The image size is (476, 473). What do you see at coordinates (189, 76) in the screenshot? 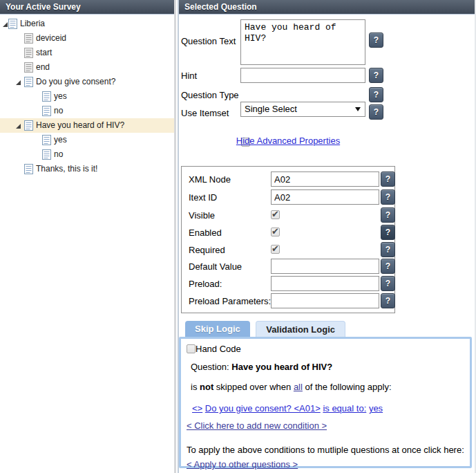
I see `hint-label: Hint` at bounding box center [189, 76].